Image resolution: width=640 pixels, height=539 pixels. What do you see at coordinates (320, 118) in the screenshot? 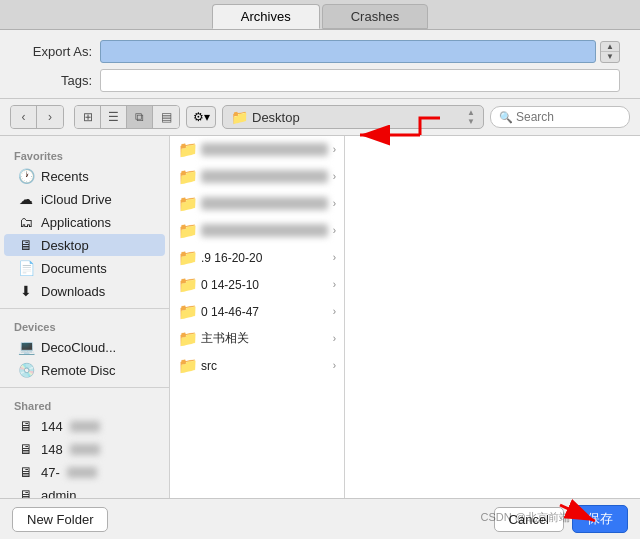
I see `toolbar: ‹ › ⊞ ☰ ⧉ ▤ ⚙▾ 📁 Desktop ▲ ▼ 🔍` at bounding box center [320, 118].